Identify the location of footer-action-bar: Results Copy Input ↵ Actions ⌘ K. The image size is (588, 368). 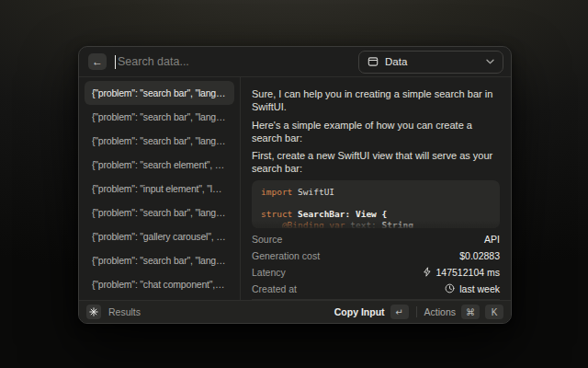
(295, 311).